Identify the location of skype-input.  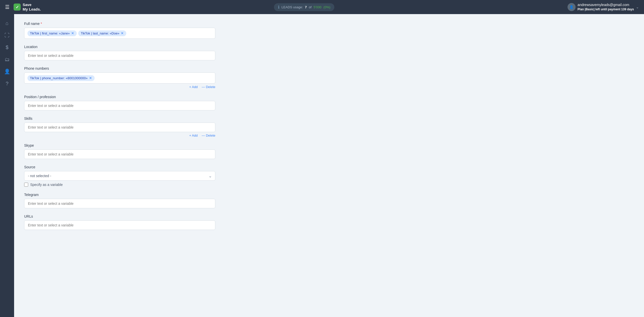
(120, 154).